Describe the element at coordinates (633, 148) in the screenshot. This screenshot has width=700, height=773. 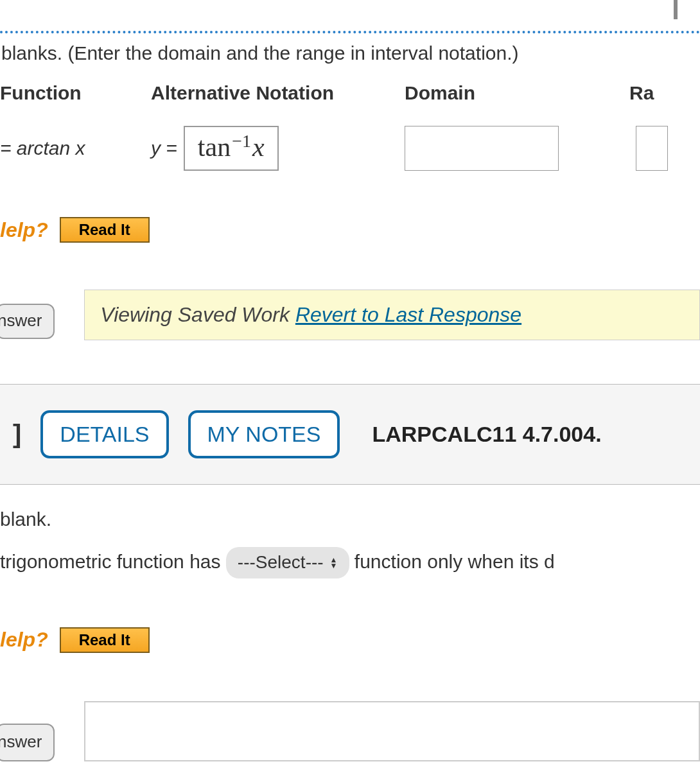
I see `range-cell` at that location.